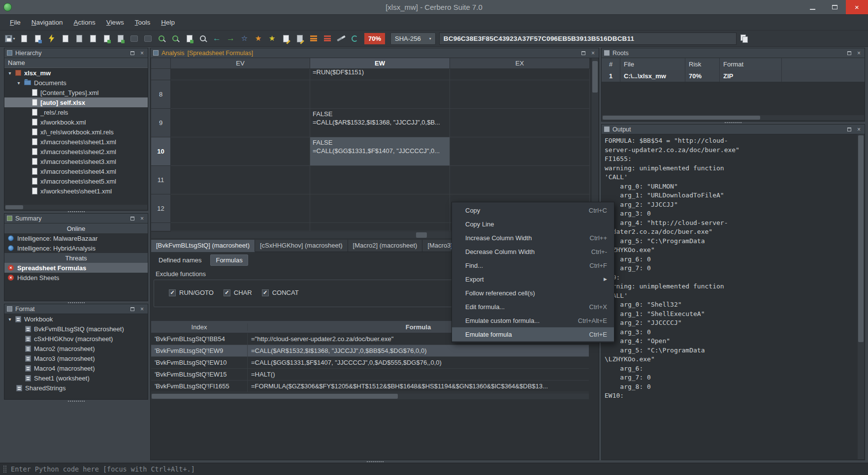  I want to click on back-button: ←, so click(217, 38).